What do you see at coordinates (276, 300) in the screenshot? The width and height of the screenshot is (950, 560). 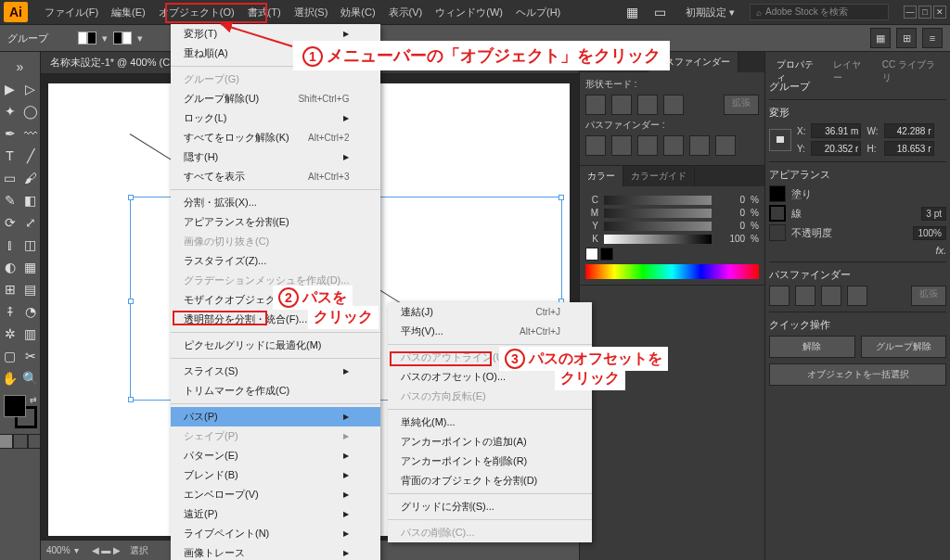 I see `menuitem-モザイクオブジェクトを作成(J)...: モザイクオブジェクトを作成(J)...` at bounding box center [276, 300].